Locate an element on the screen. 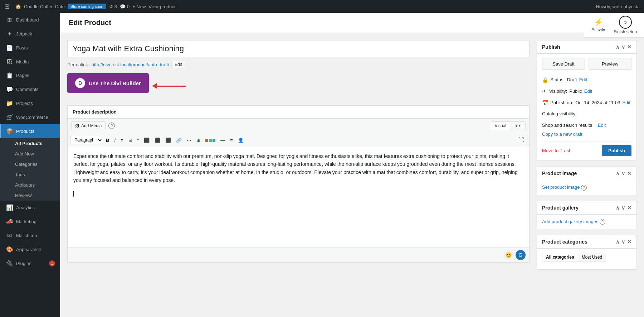 The width and height of the screenshot is (644, 317). product-gallery-controls: ∧ ∨ ✕ is located at coordinates (624, 208).